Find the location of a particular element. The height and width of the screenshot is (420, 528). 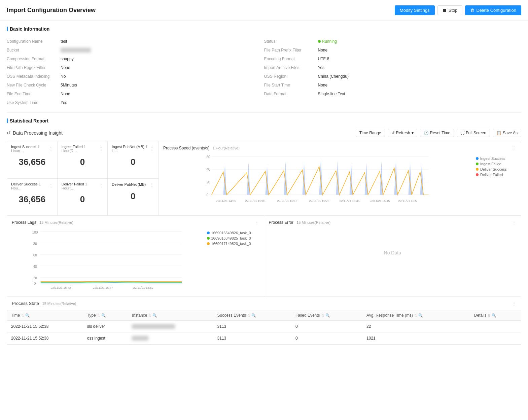

refresh-button: ↺ Refresh ▾ is located at coordinates (402, 133).